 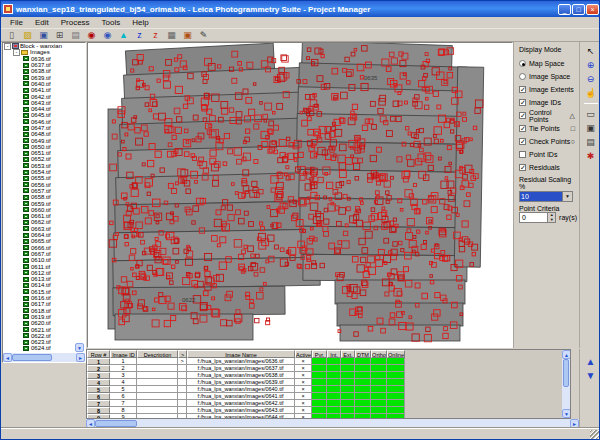 I want to click on cell-imagename: f:/hua_lps_wanxian/images/0640.tif, so click(x=241, y=390).